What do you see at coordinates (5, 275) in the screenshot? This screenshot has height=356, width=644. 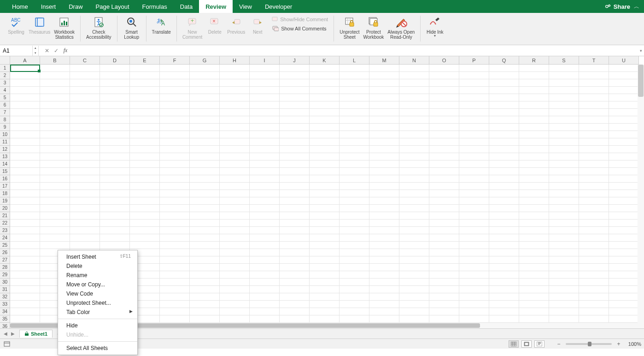 I see `row-header-29: 29` at bounding box center [5, 275].